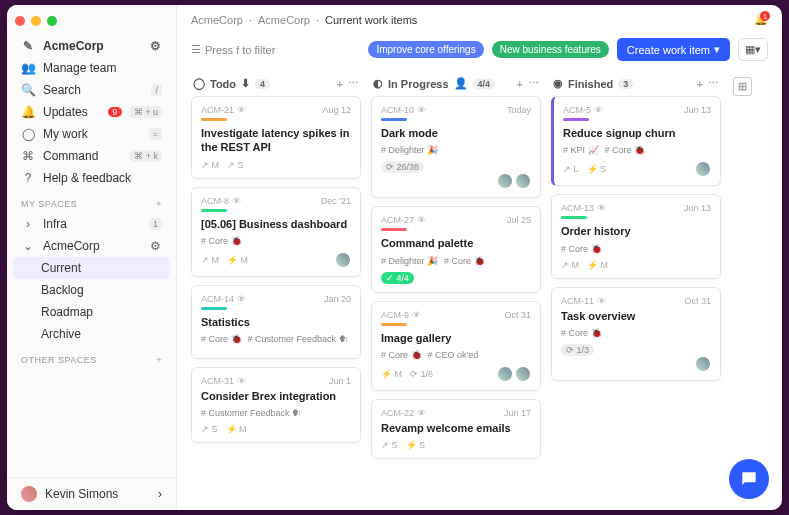  What do you see at coordinates (92, 357) in the screenshot?
I see `other-spaces-header: OTHER SPACES +` at bounding box center [92, 357].